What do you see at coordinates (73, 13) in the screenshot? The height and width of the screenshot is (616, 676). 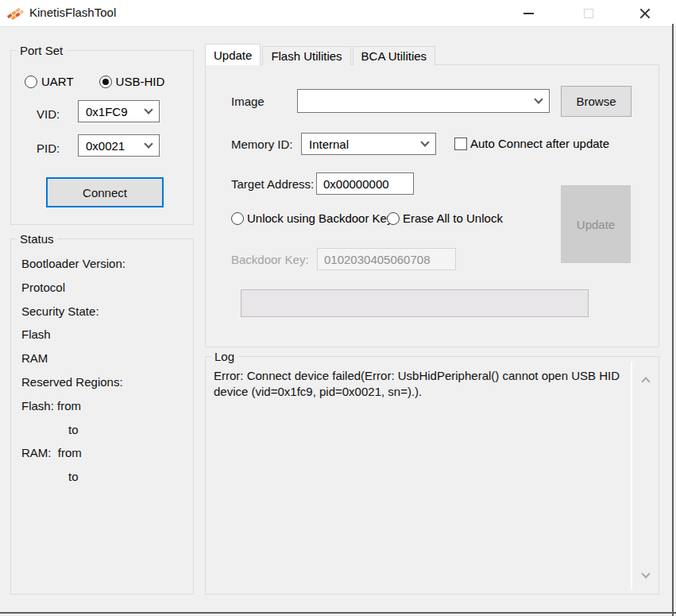 I see `window-title: KinetisFlashTool` at bounding box center [73, 13].